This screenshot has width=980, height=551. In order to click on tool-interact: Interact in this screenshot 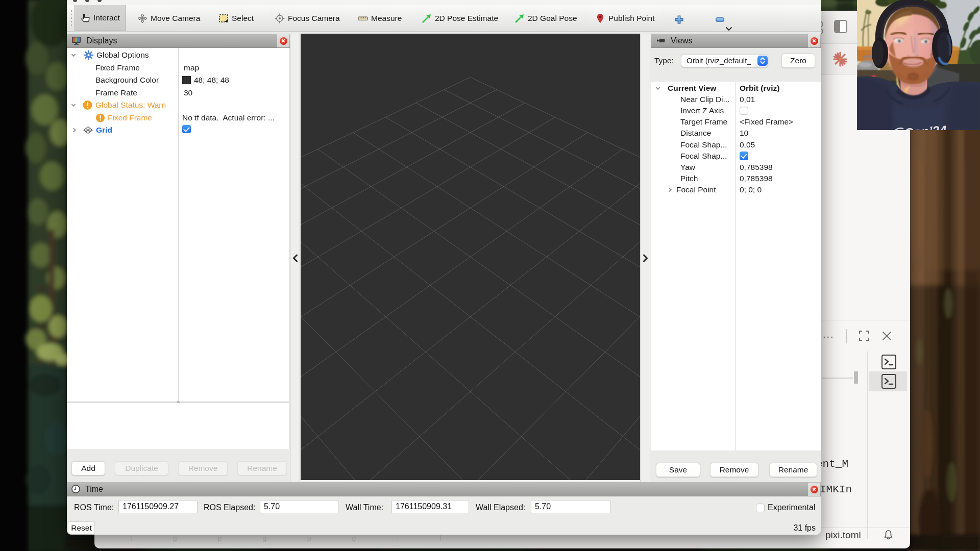, I will do `click(100, 18)`.